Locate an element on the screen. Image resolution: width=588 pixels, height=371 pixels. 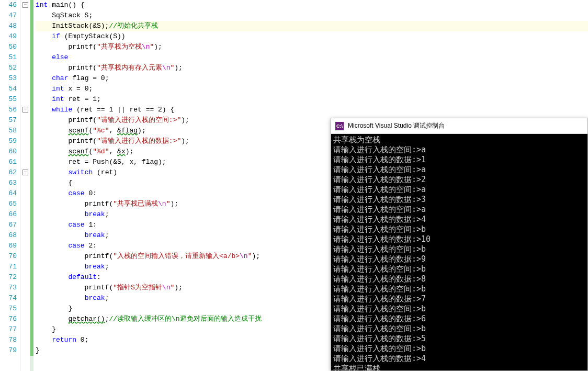
line-number: 57 is located at coordinates (8, 120).